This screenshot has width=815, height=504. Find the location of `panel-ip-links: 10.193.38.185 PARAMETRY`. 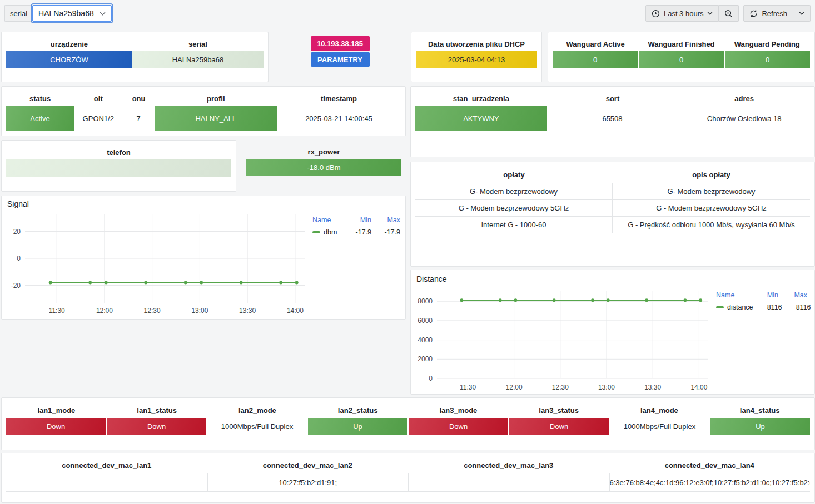

panel-ip-links: 10.193.38.185 PARAMETRY is located at coordinates (340, 57).